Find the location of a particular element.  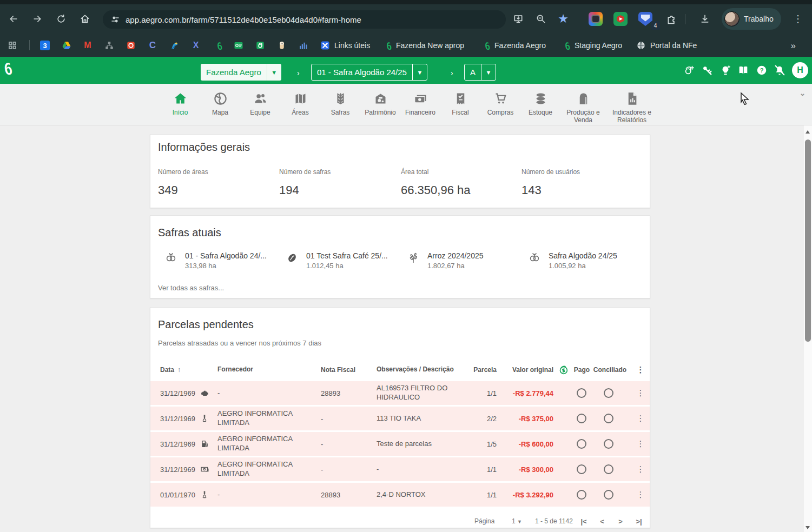

season-item: Safra Algodão 24/251.005,92 ha is located at coordinates (572, 261).